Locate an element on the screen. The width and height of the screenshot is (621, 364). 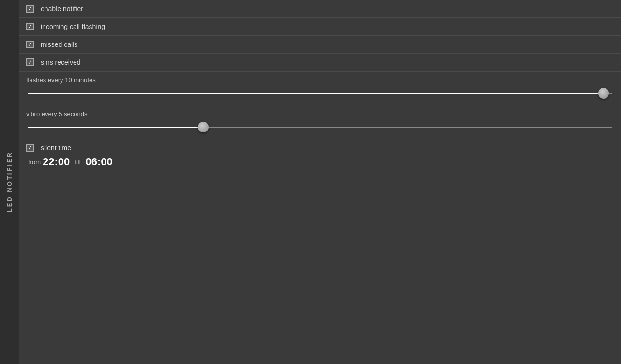
vibro-interval-section: vibro every 5 seconds is located at coordinates (320, 122).